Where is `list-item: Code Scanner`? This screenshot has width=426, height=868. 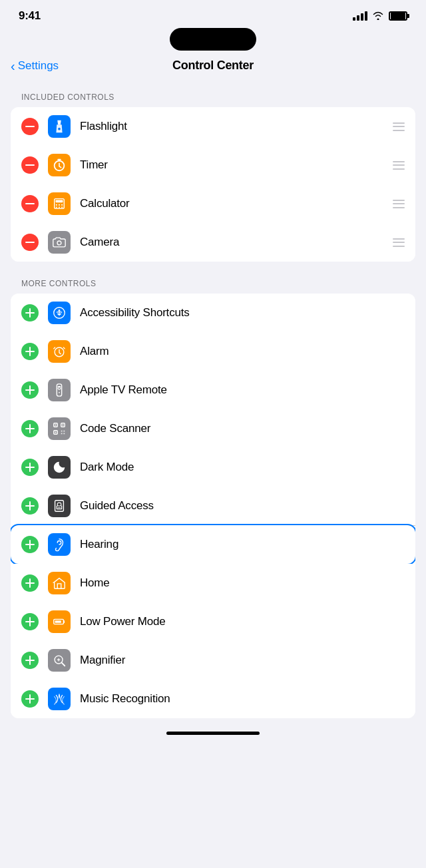 list-item: Code Scanner is located at coordinates (213, 429).